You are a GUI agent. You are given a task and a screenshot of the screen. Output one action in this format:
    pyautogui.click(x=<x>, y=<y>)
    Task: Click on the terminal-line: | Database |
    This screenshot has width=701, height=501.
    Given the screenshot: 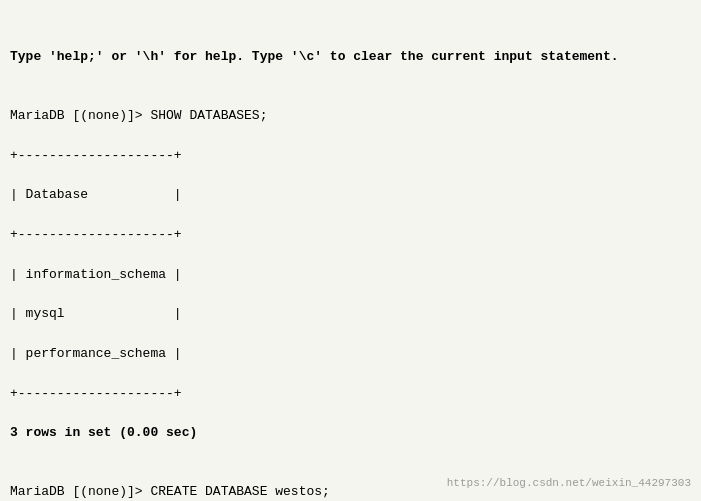 What is the action you would take?
    pyautogui.click(x=350, y=195)
    